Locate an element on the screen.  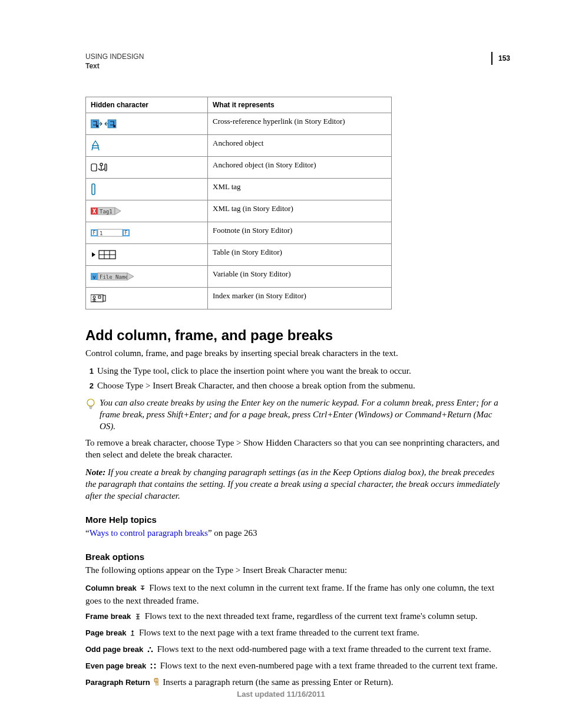
svg-text: 1 is located at coordinates (101, 233).